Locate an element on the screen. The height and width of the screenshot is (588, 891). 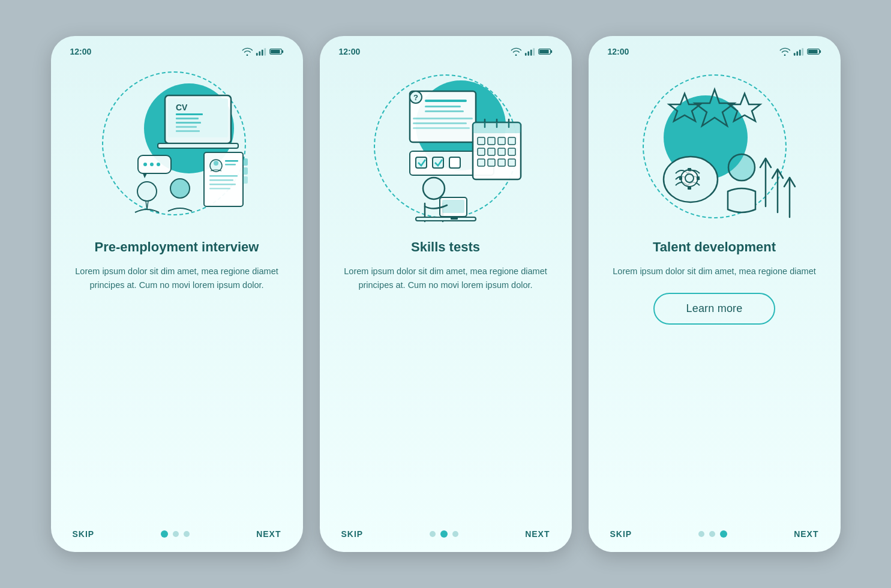
skip-button-3: SKIP is located at coordinates (622, 534).